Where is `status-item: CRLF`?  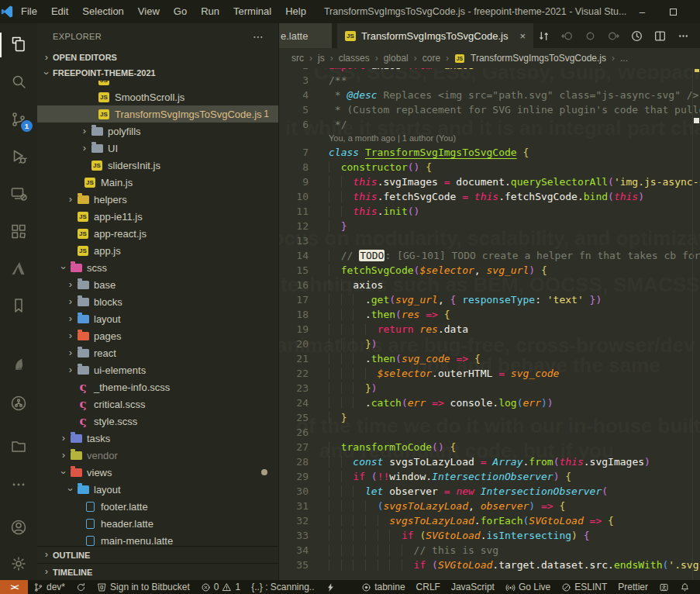 status-item: CRLF is located at coordinates (428, 587).